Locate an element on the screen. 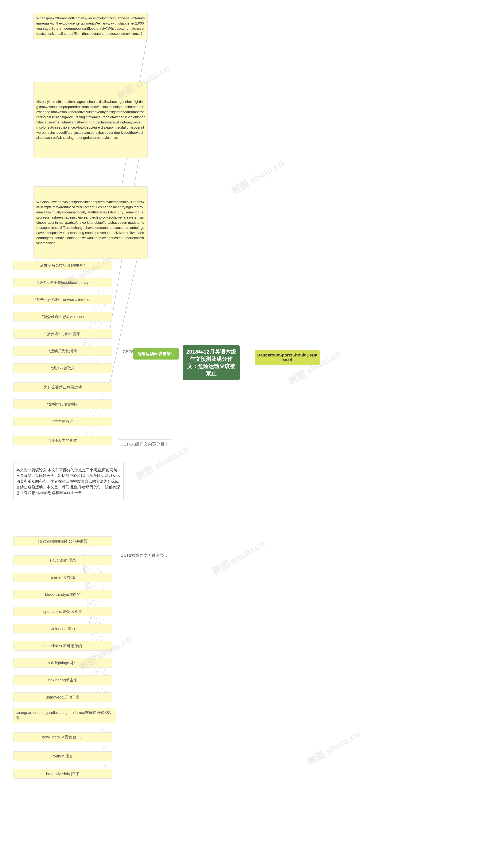 The height and width of the screenshot is (868, 487). section-node-8: 为什么要禁止危险运动 is located at coordinates (63, 387).